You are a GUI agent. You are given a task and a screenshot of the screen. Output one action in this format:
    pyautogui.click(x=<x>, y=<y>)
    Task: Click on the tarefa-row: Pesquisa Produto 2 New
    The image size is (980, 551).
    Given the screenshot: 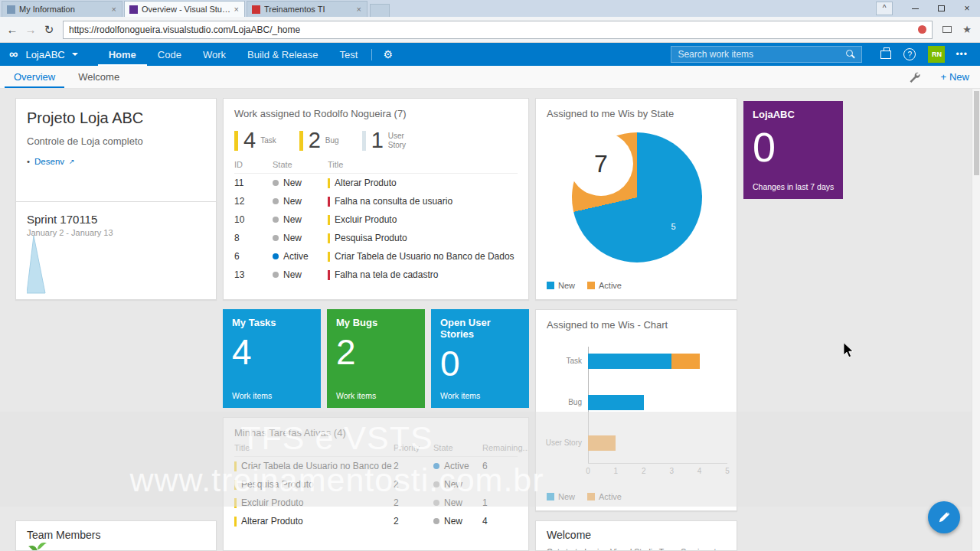 What is the action you would take?
    pyautogui.click(x=376, y=484)
    